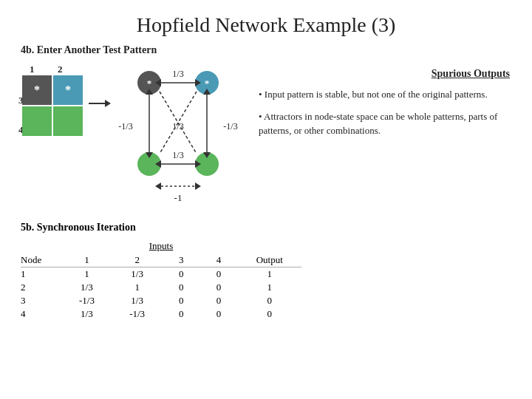 The width and height of the screenshot is (532, 399). I want to click on grid-label-2: 2, so click(61, 69).